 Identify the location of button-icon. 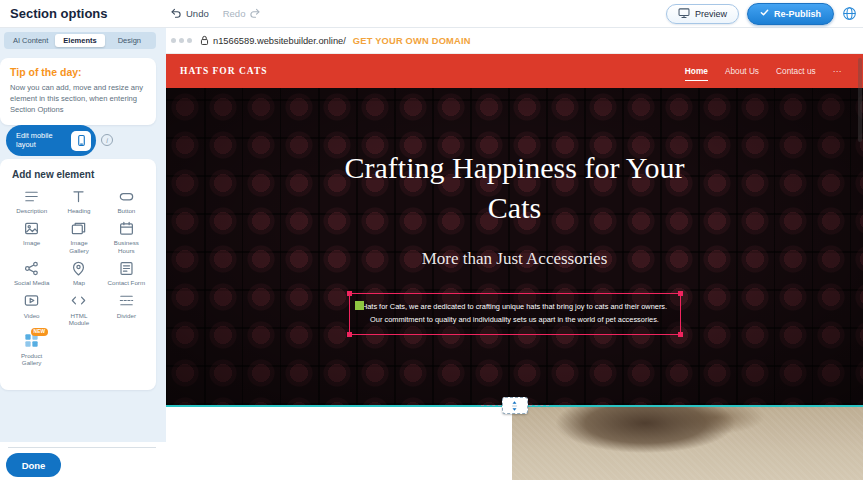
(126, 196).